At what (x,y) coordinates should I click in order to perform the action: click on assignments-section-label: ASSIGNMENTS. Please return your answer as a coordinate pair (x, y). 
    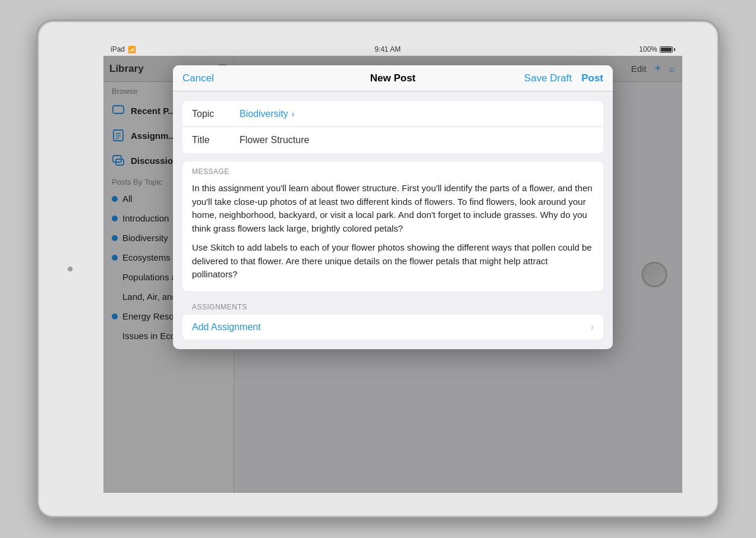
    Looking at the image, I should click on (393, 307).